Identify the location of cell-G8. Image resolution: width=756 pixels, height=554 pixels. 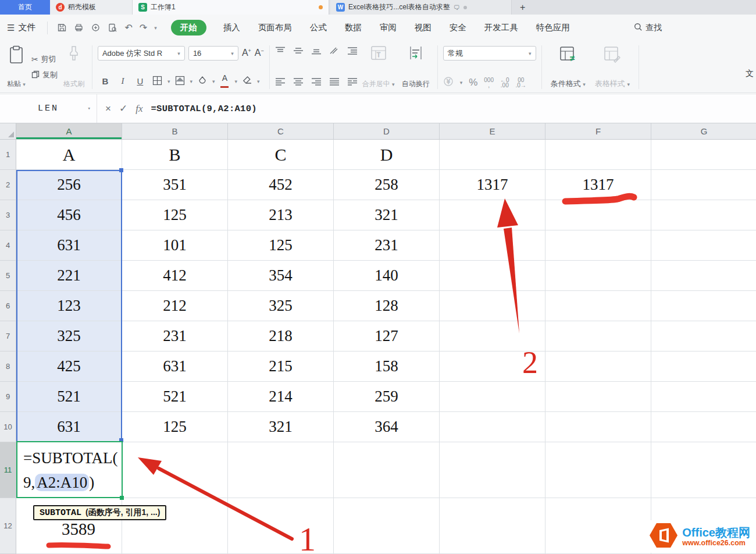
(704, 367).